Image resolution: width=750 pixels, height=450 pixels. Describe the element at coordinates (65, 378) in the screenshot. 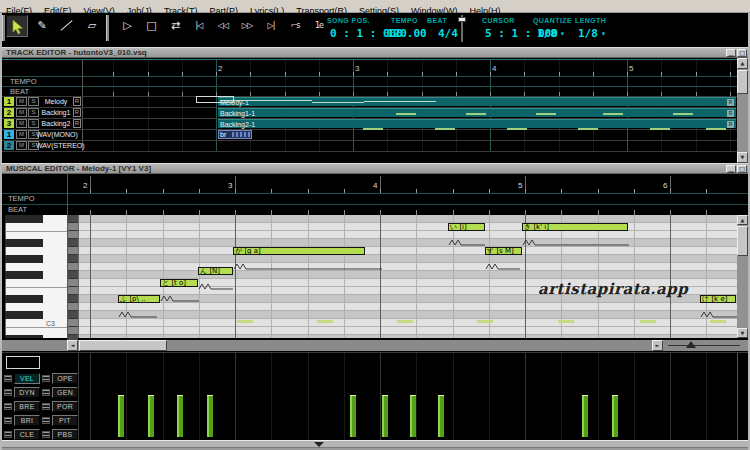

I see `control-ope-button: OPE` at that location.